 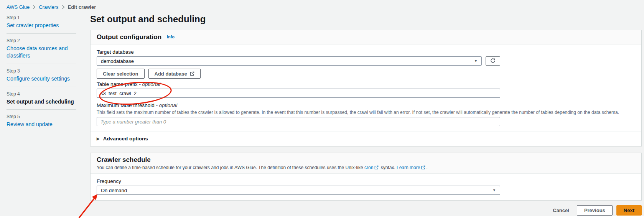 I want to click on output-configuration-header: Output configuration Info, so click(x=366, y=38).